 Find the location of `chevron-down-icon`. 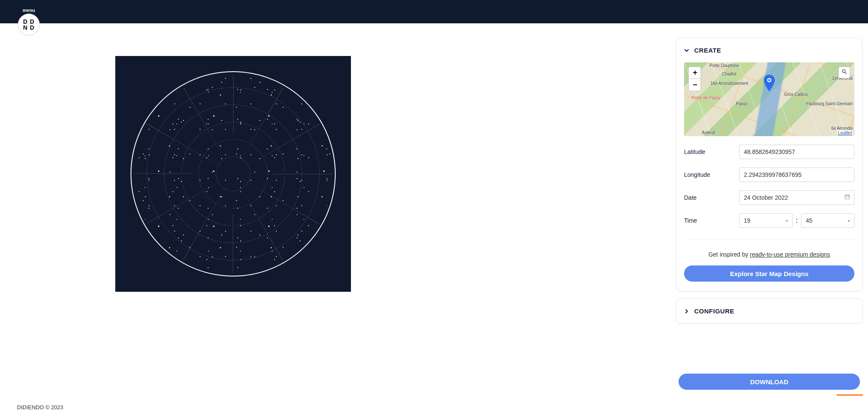

chevron-down-icon is located at coordinates (687, 50).